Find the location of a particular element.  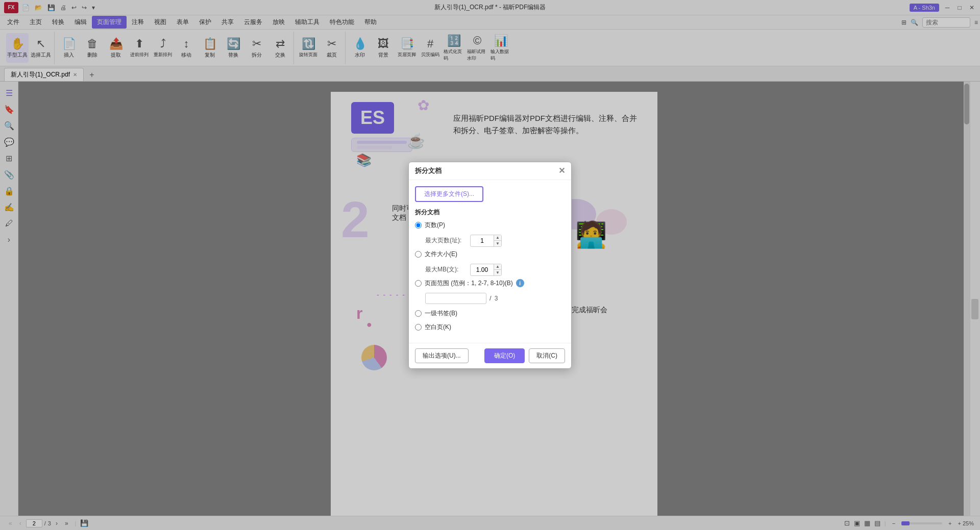

label-blankpage: 空白页(K) is located at coordinates (438, 327).